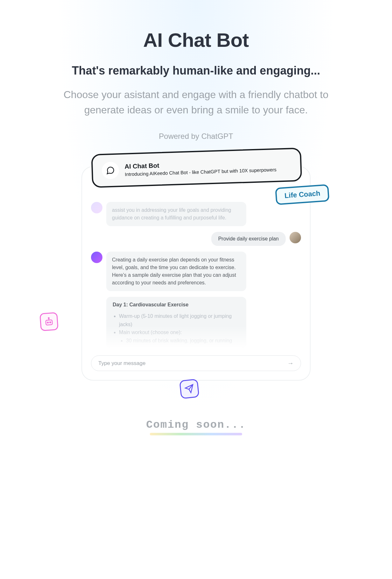  I want to click on chatbot-banner: AI Chat Bot Introducing AIKeedo Chat Bot…, so click(197, 168).